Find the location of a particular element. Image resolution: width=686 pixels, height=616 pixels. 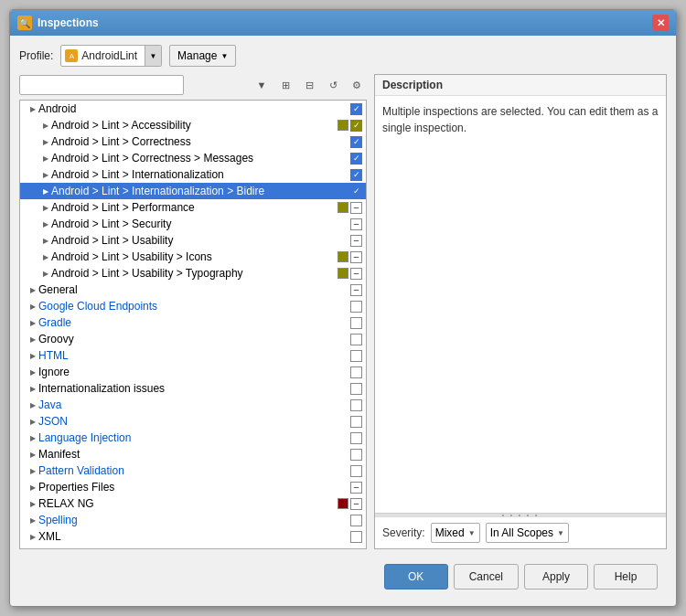

tree-item: ▶Android > Lint > Internationalization >… is located at coordinates (193, 191).